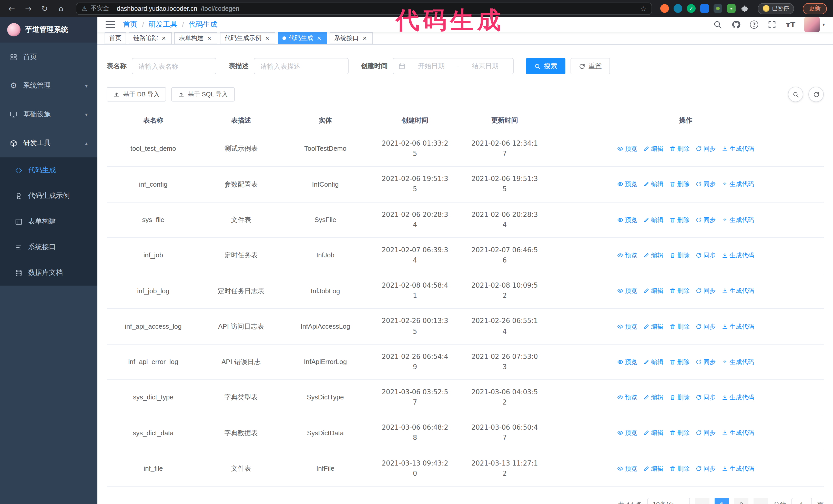 Image resolution: width=833 pixels, height=504 pixels. What do you see at coordinates (741, 501) in the screenshot?
I see `page-button-2: 2` at bounding box center [741, 501].